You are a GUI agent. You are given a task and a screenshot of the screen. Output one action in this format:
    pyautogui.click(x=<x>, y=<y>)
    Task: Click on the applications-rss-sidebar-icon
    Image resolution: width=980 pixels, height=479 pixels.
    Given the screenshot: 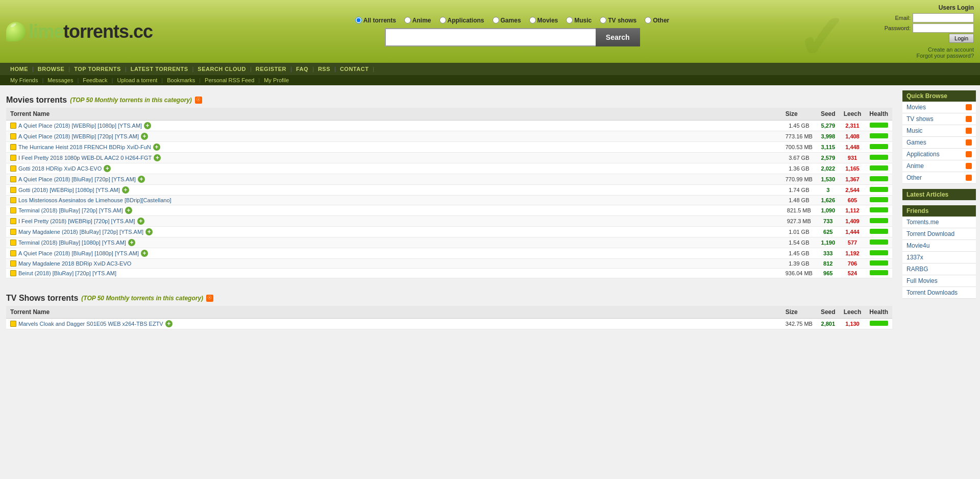 What is the action you would take?
    pyautogui.click(x=969, y=154)
    